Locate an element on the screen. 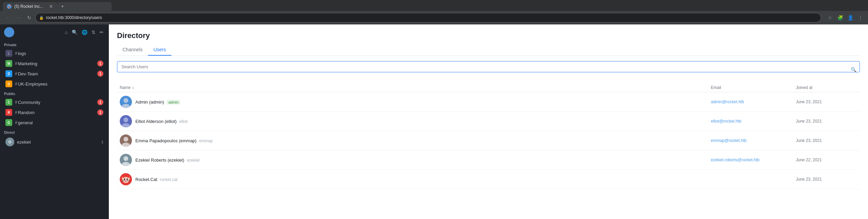 The height and width of the screenshot is (219, 868). browser-nav-icons: ☆ 🧩 👤 ⋮ is located at coordinates (845, 18).